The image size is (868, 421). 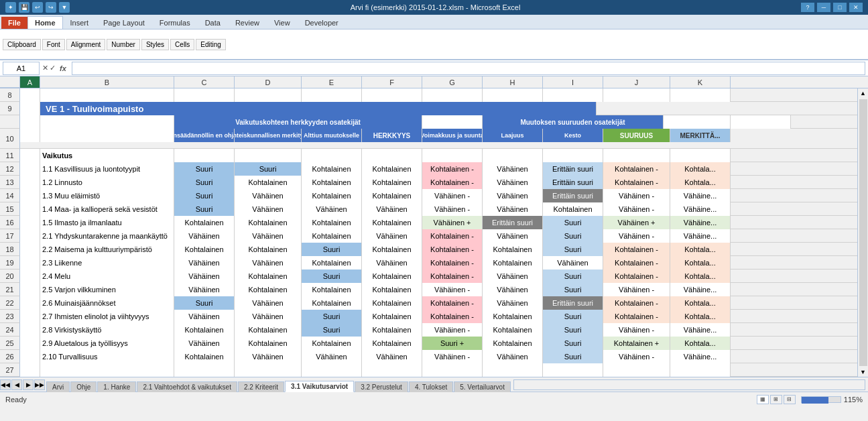 I want to click on cell-i27, so click(x=573, y=370).